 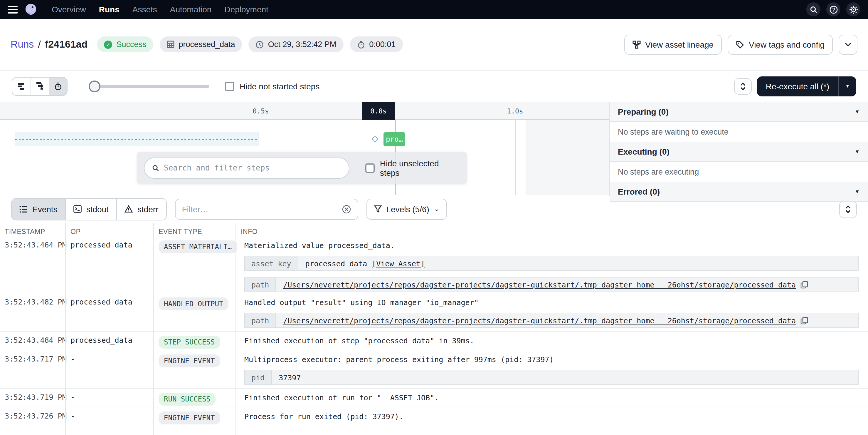 I want to click on nav-item-runs: Runs, so click(x=109, y=9).